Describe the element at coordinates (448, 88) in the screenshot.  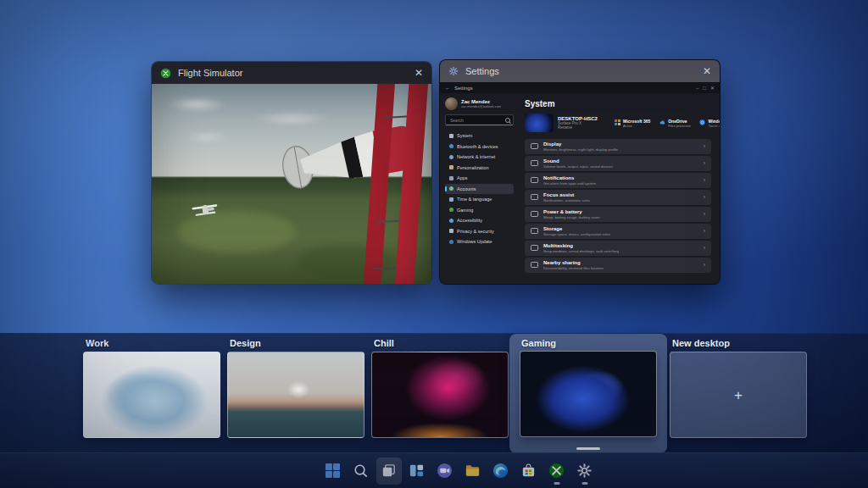
I see `back-icon: ←` at that location.